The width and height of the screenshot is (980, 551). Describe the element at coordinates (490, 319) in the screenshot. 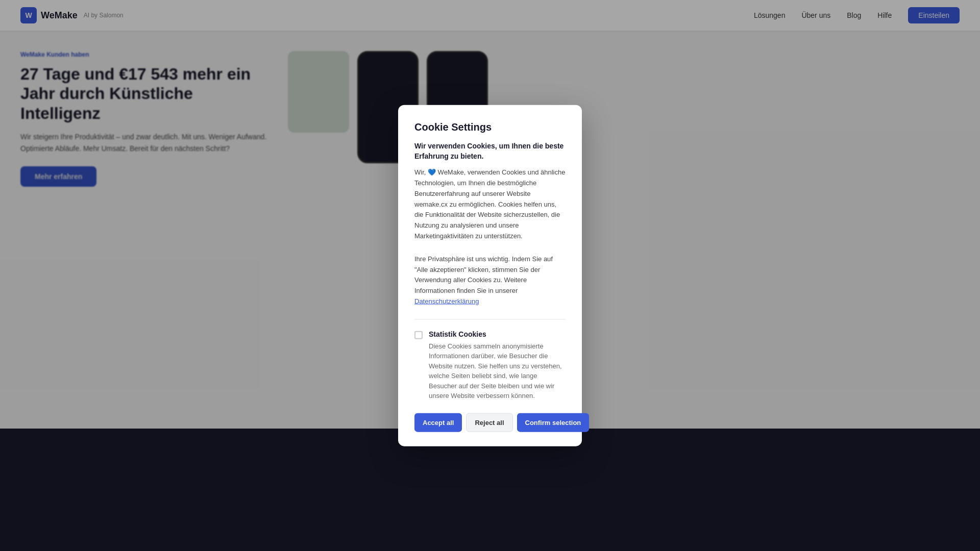

I see `modal-divider` at that location.